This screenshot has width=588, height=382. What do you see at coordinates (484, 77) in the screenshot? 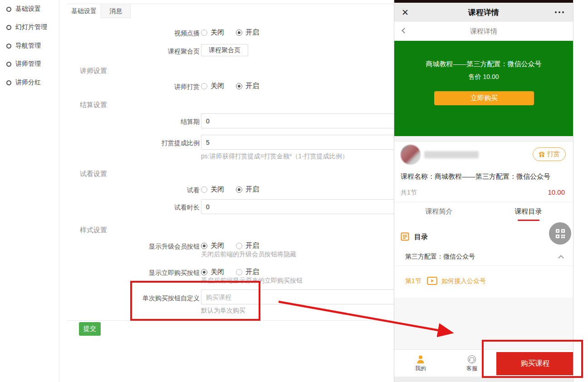
I see `banner-price: 售价 10.00` at bounding box center [484, 77].